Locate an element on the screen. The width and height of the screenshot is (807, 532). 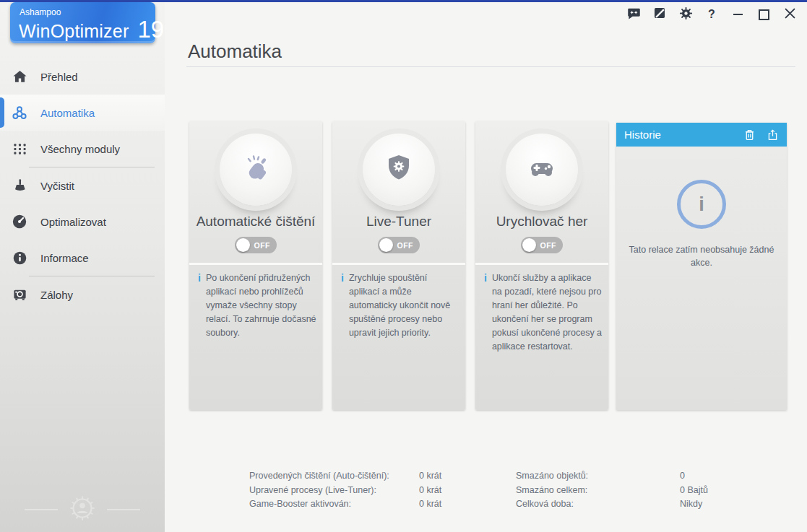
backup-safe-icon is located at coordinates (20, 295).